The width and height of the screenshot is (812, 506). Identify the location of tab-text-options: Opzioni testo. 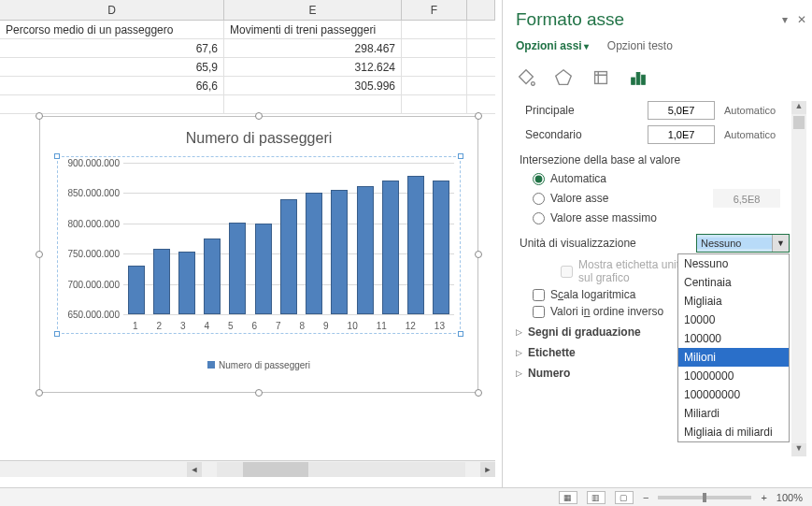
(640, 46).